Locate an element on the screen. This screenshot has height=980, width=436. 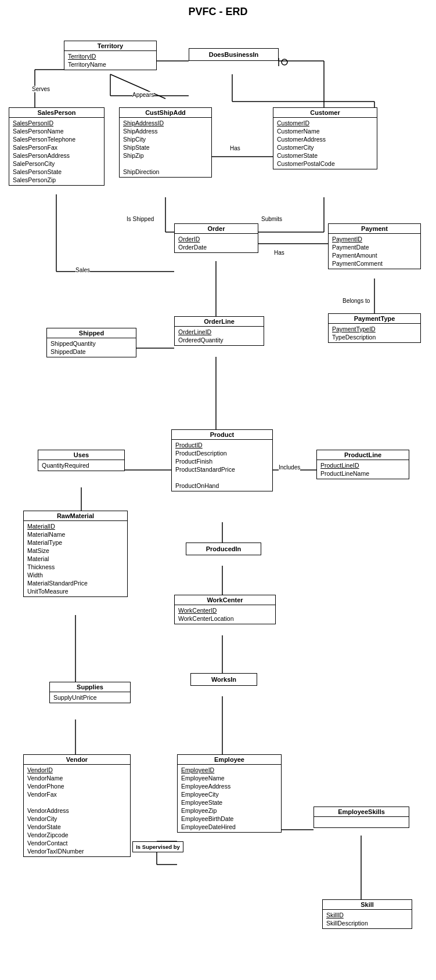
field: SalePersonCity is located at coordinates (57, 164).